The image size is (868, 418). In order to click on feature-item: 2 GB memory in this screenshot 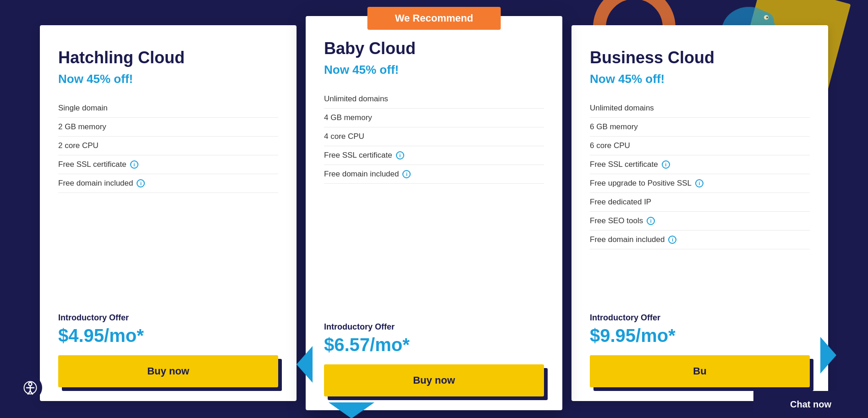, I will do `click(168, 127)`.